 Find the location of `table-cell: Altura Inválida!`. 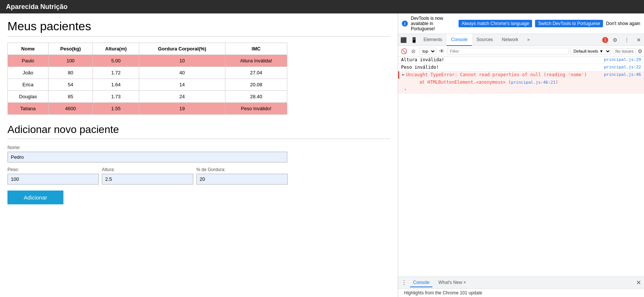

table-cell: Altura Inválida! is located at coordinates (256, 61).